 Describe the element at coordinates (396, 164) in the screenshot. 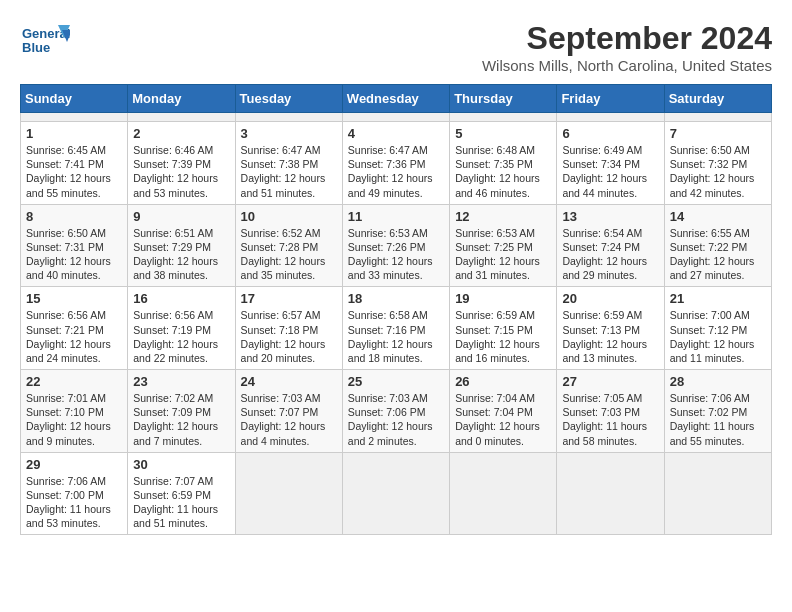

I see `calendar-cell: 4Sunrise: 6:47 AM Sunset: 7:36 PM Daylig…` at that location.